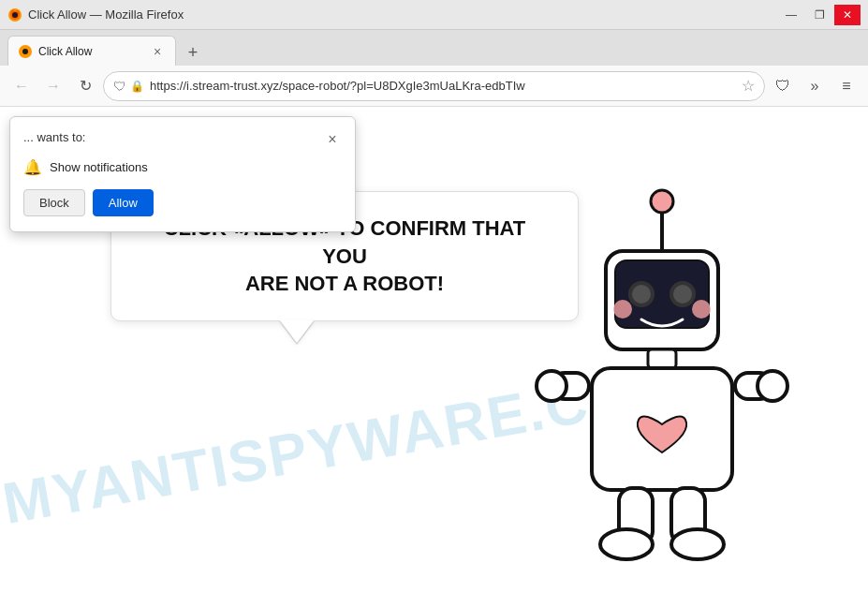 The image size is (868, 593). What do you see at coordinates (33, 167) in the screenshot?
I see `bell-icon: 🔔` at bounding box center [33, 167].